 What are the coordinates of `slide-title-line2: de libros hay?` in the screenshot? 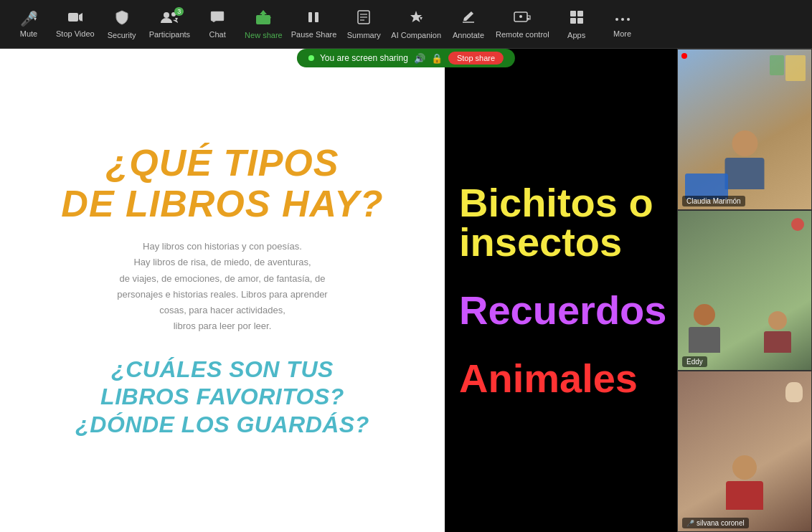 It's located at (222, 204).